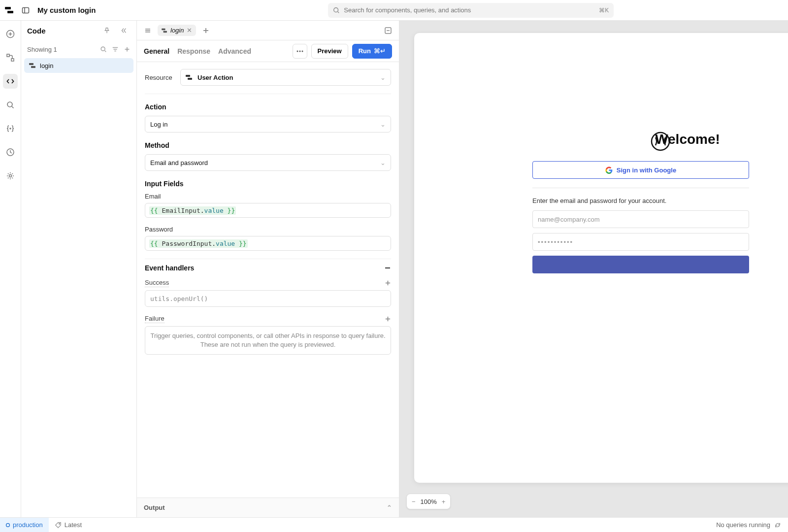 The width and height of the screenshot is (788, 532). I want to click on success-label: Success, so click(157, 283).